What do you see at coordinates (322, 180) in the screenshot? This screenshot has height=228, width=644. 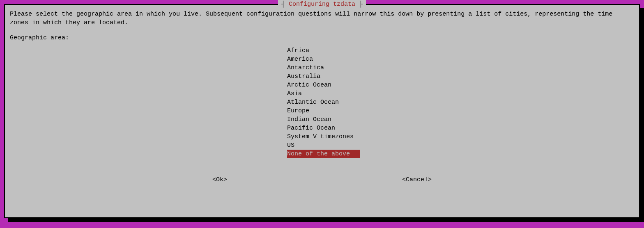 I see `button-row: <Ok> <Cancel>` at bounding box center [322, 180].